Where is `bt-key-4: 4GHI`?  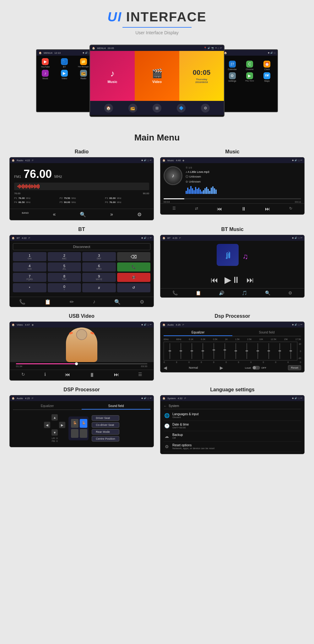 bt-key-4: 4GHI is located at coordinates (30, 267).